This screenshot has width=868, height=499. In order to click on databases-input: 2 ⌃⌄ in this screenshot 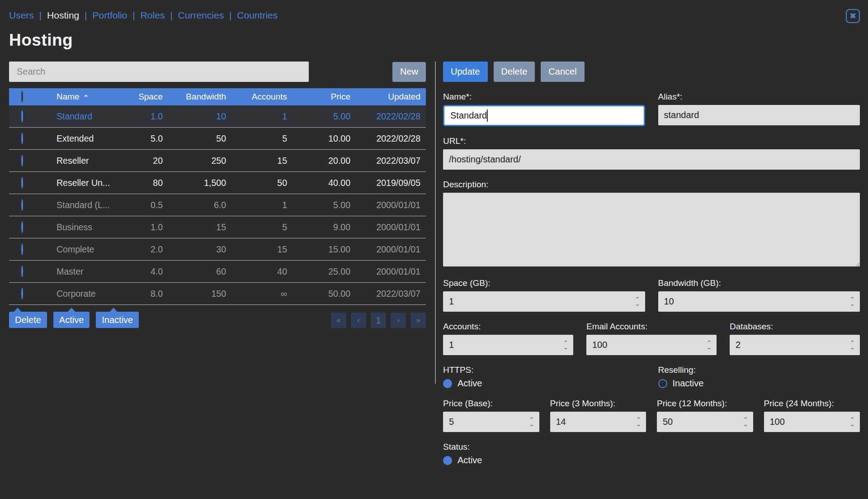, I will do `click(795, 345)`.